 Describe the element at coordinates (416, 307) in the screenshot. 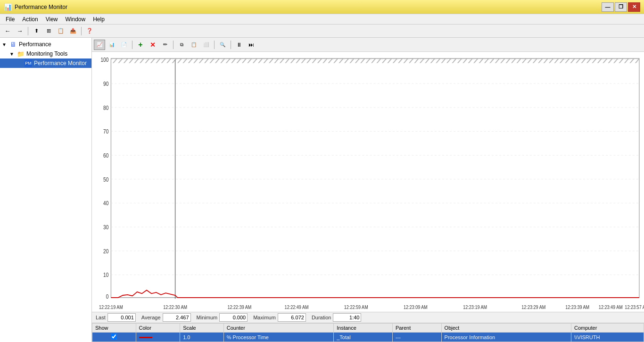

I see `svg-text: 12:23:09 AM` at that location.